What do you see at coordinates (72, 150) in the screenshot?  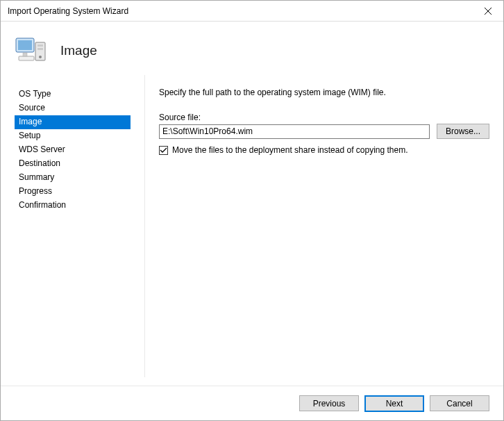 I see `nav-item-wds-server: WDS Server` at bounding box center [72, 150].